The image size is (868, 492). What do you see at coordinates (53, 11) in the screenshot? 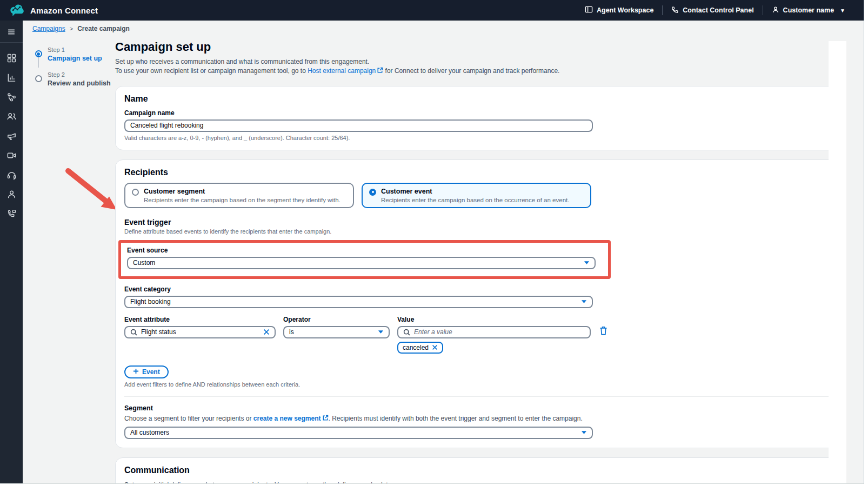
I see `brand: Amazon Connect` at bounding box center [53, 11].